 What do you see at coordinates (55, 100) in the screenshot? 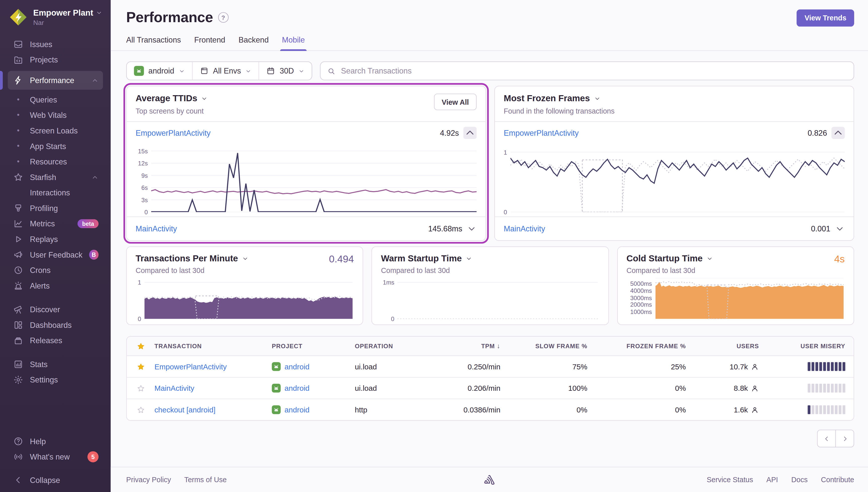
I see `sidebar-item-queries: •Queries` at bounding box center [55, 100].